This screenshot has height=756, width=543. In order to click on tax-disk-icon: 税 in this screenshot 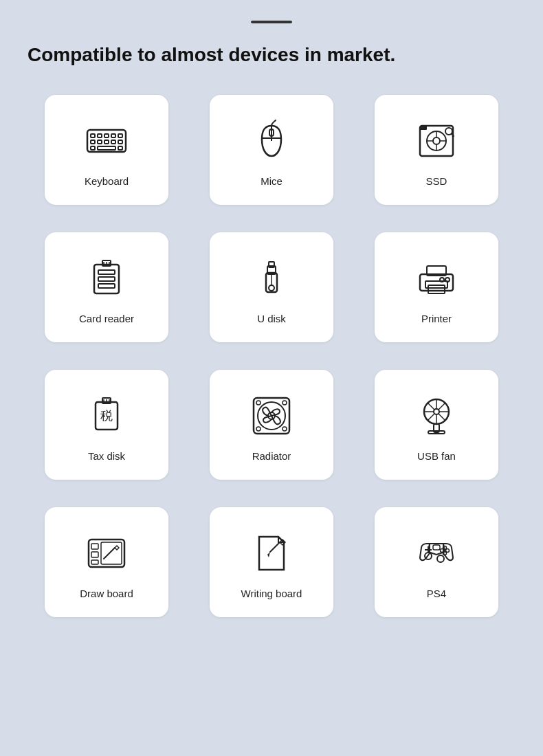, I will do `click(107, 416)`.